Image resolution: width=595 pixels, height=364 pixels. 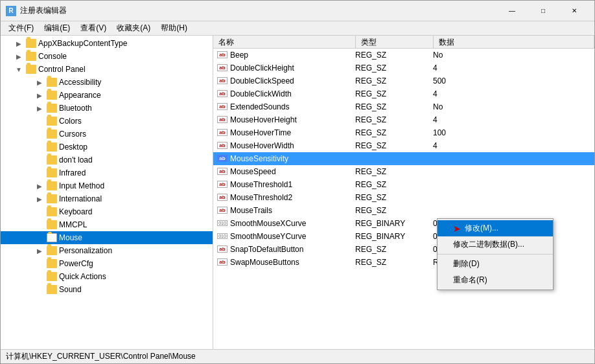 I want to click on reg-row-mousetrails: ab MouseTrails REG_SZ, so click(x=404, y=210).